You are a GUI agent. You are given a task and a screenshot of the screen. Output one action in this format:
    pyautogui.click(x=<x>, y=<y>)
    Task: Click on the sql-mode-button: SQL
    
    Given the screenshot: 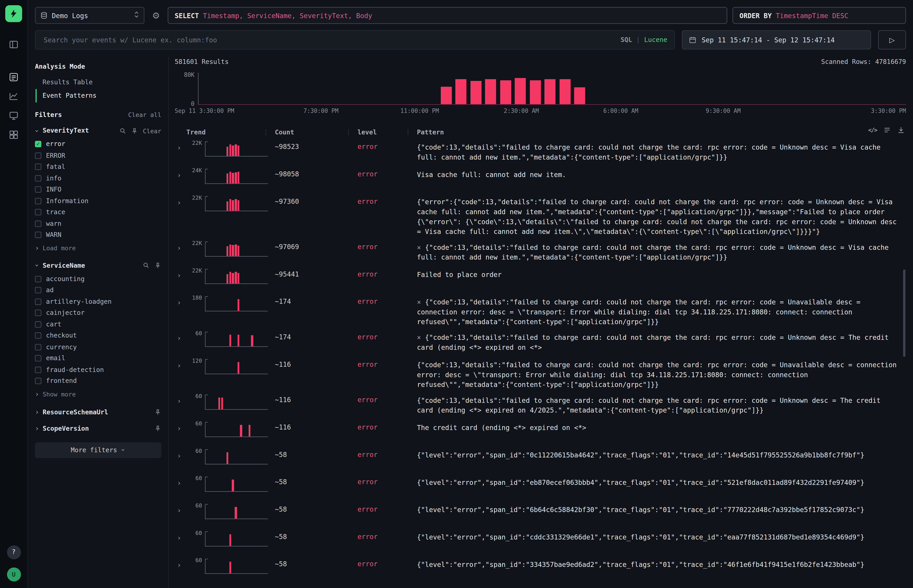 What is the action you would take?
    pyautogui.click(x=626, y=40)
    